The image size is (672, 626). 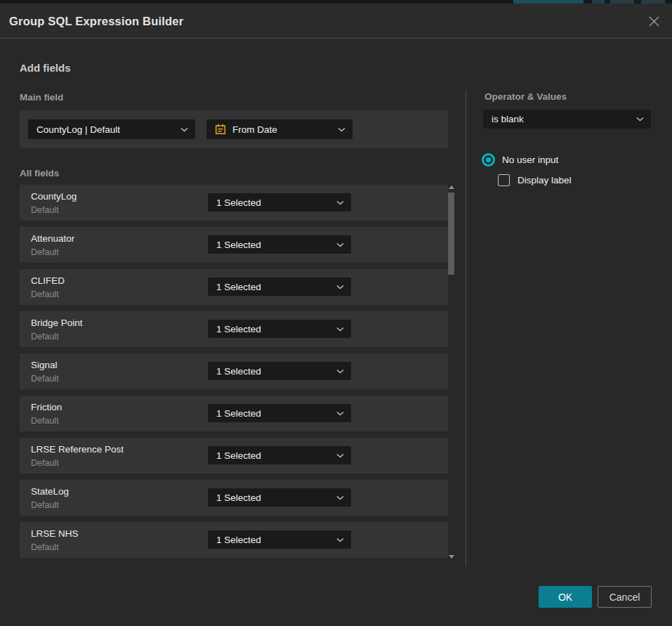 What do you see at coordinates (234, 287) in the screenshot?
I see `field-row: CLIFED Default 1 Selected` at bounding box center [234, 287].